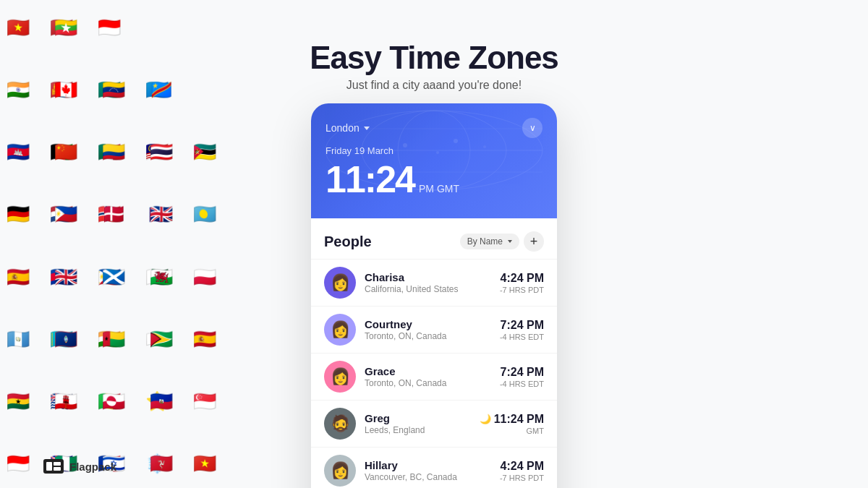 This screenshot has width=868, height=488. I want to click on header-top: London ∨, so click(434, 128).